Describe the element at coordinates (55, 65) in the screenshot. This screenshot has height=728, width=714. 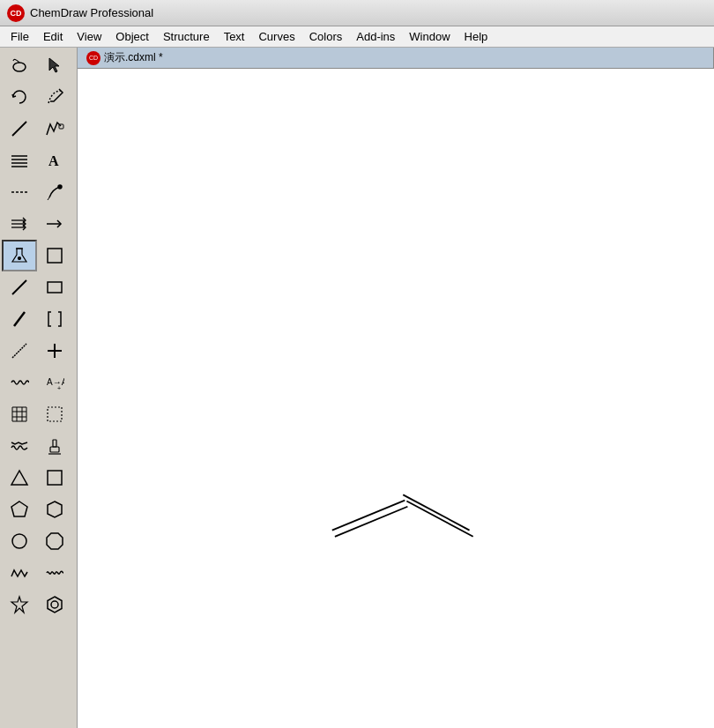
I see `tool-pointer` at that location.